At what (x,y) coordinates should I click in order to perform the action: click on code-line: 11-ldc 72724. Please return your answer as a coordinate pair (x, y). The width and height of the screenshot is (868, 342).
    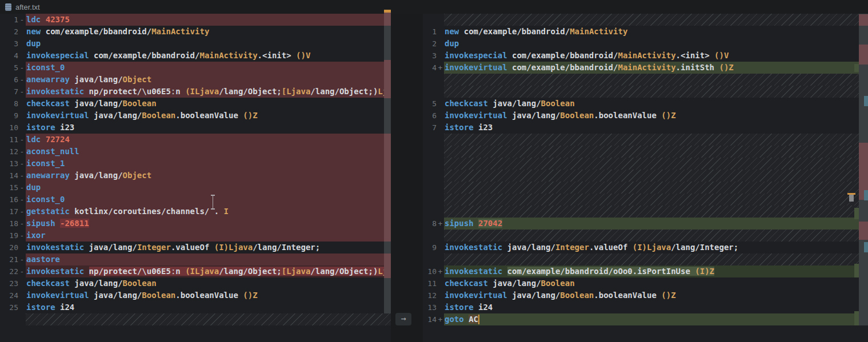
    Looking at the image, I should click on (195, 139).